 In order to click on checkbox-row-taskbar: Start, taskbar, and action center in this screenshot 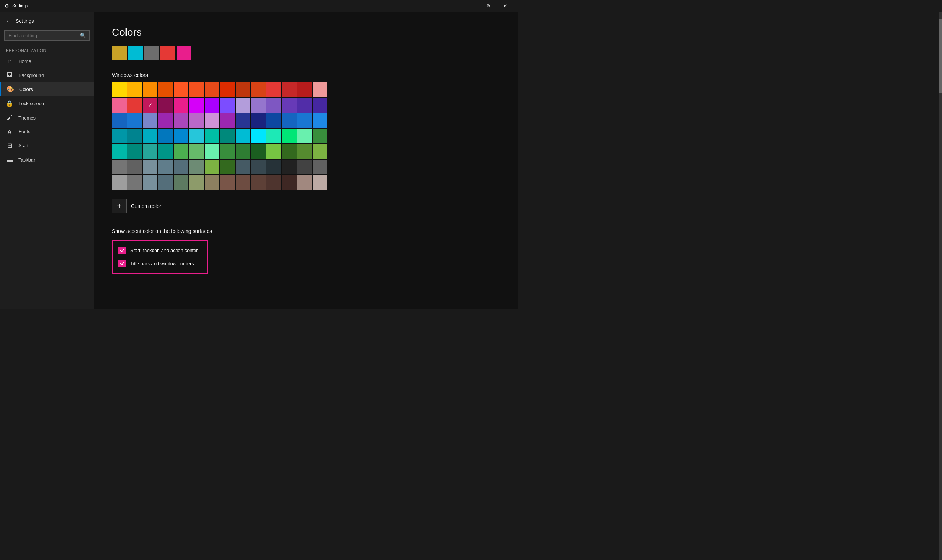, I will do `click(160, 250)`.